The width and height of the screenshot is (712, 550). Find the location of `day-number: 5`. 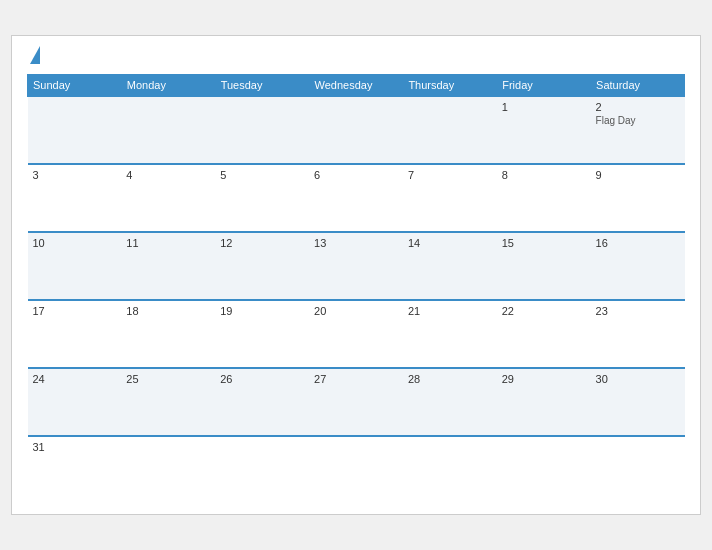

day-number: 5 is located at coordinates (262, 175).